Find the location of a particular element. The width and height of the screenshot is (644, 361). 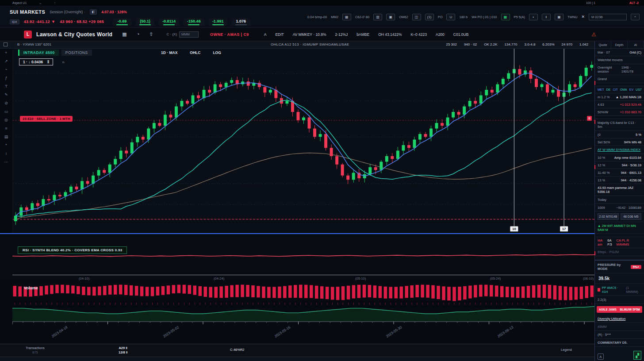

ticker-chip: -0.69 is located at coordinates (122, 22).